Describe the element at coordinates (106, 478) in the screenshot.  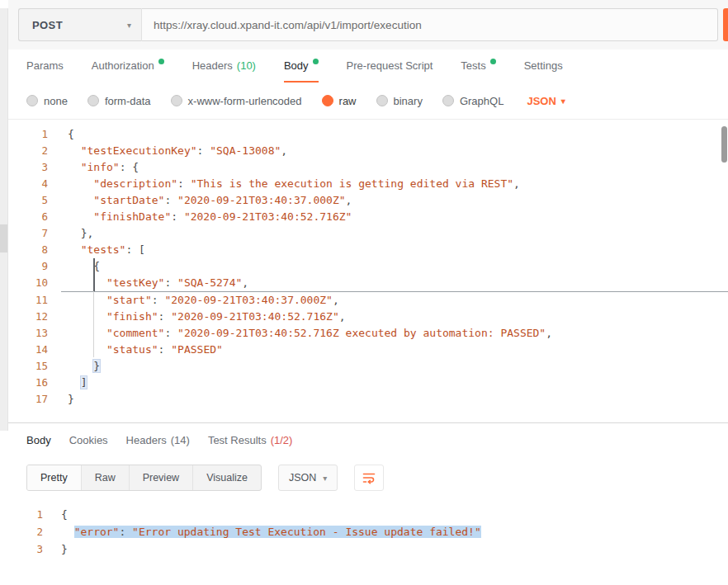
I see `view-raw: Raw` at that location.